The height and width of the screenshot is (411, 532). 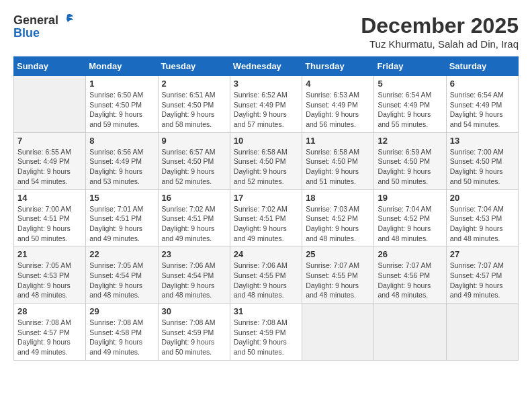 I want to click on day-number: 7, so click(x=50, y=141).